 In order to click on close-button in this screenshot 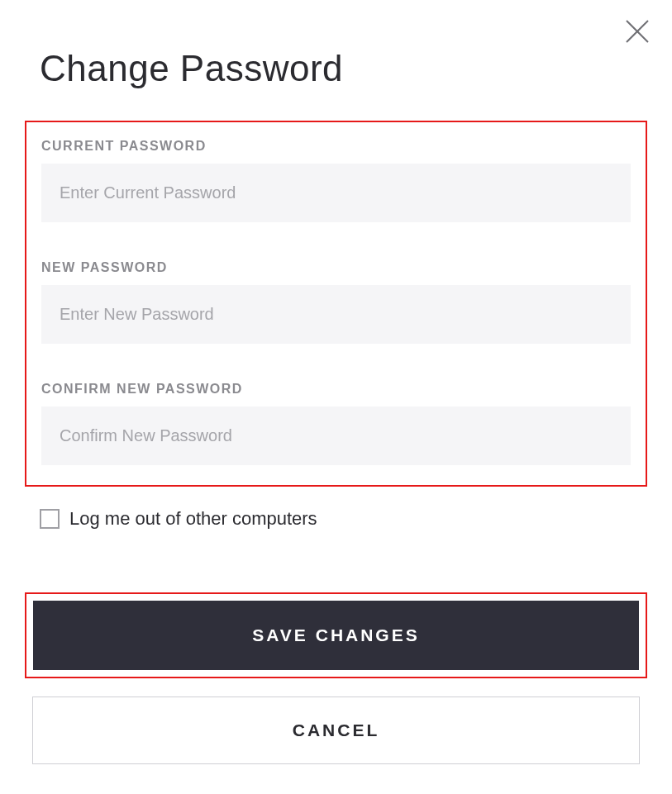, I will do `click(637, 33)`.